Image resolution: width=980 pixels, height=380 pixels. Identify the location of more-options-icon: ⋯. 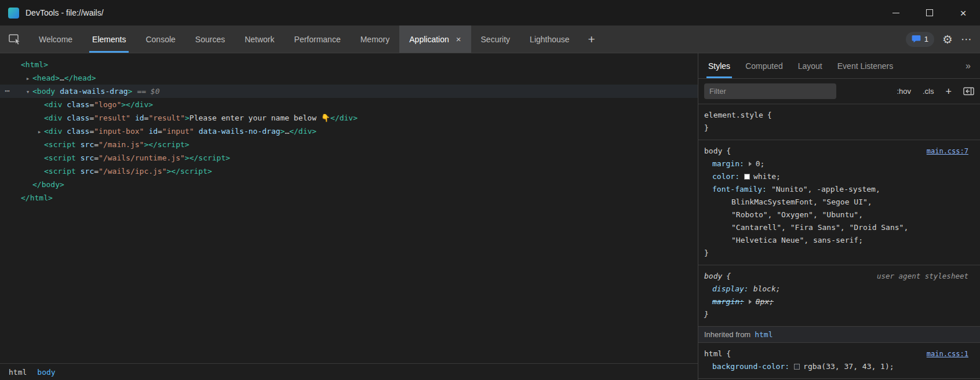
(967, 39).